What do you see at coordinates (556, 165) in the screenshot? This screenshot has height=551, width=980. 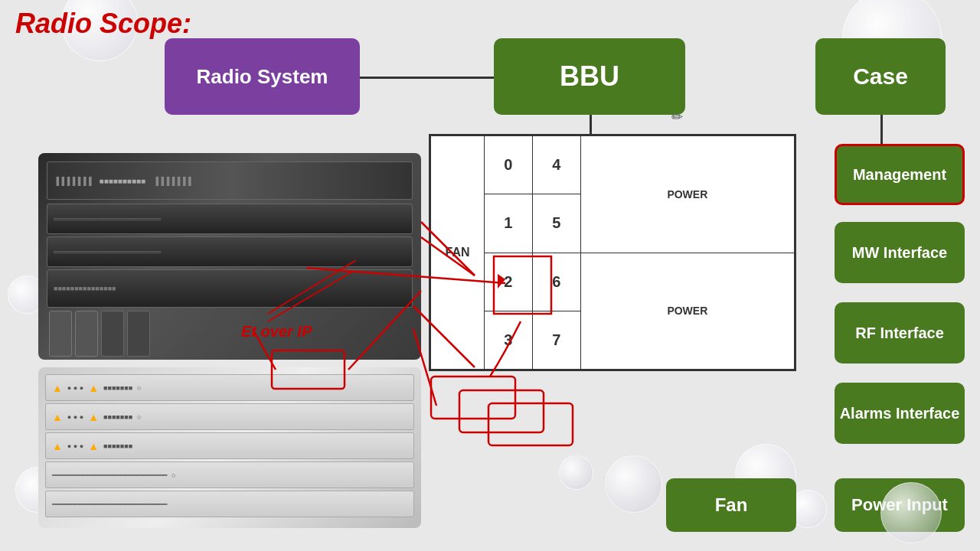 I see `cell-4: 4` at bounding box center [556, 165].